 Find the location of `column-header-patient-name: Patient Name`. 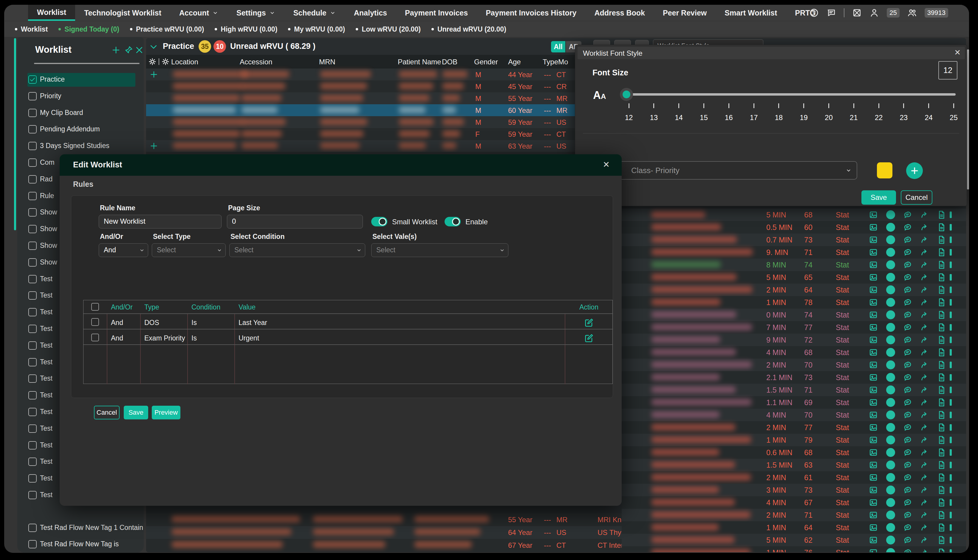

column-header-patient-name: Patient Name is located at coordinates (420, 62).